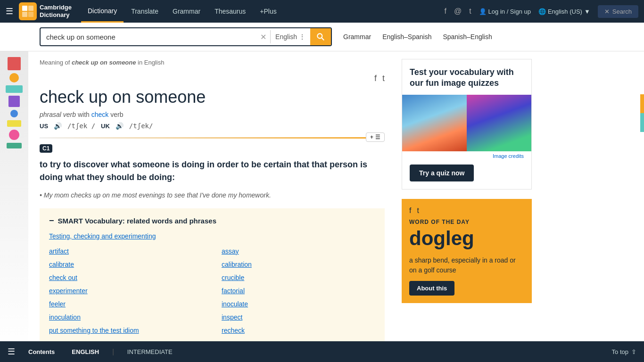 Image resolution: width=644 pixels, height=362 pixels. Describe the element at coordinates (11, 349) in the screenshot. I see `bottom-hamburger-icon: ☰` at that location.